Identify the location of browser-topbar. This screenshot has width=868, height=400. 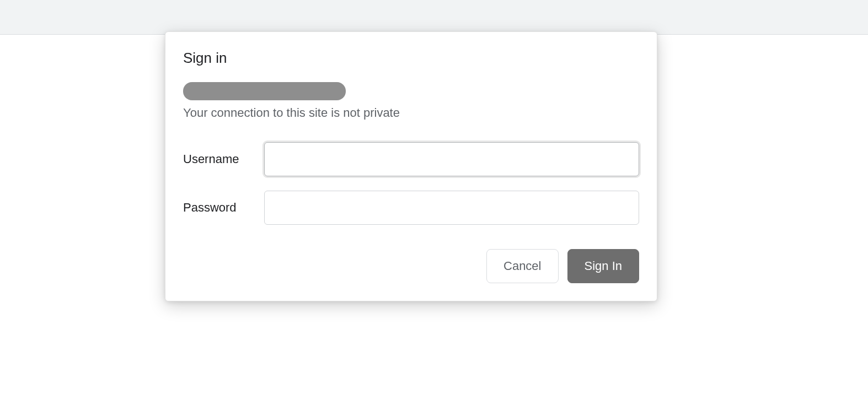
(434, 18).